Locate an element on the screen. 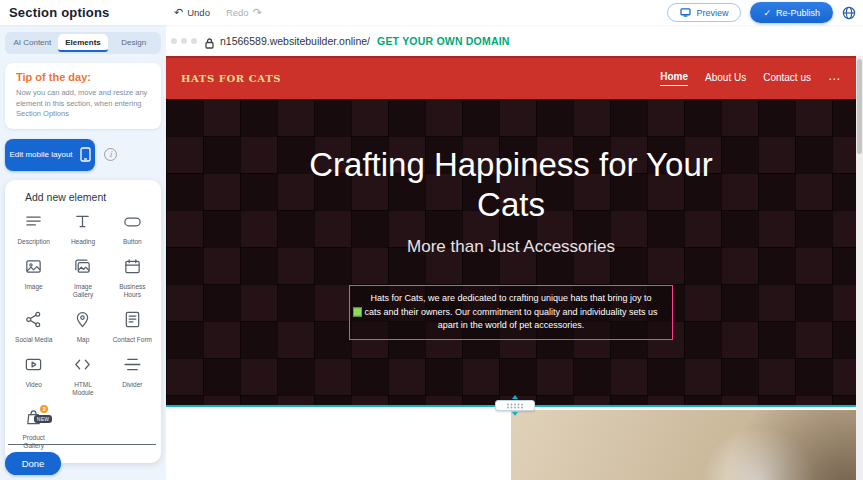 This screenshot has height=480, width=863. code-icon is located at coordinates (82, 366).